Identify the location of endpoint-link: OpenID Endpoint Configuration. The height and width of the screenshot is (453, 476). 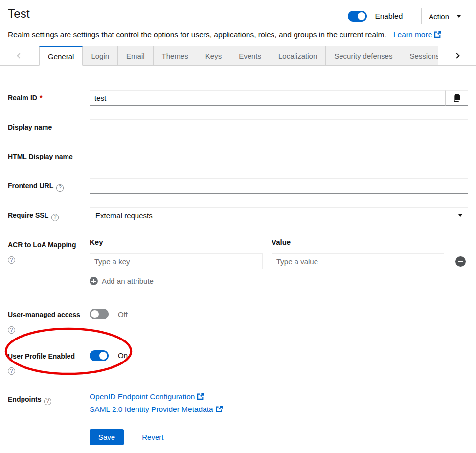
(279, 397).